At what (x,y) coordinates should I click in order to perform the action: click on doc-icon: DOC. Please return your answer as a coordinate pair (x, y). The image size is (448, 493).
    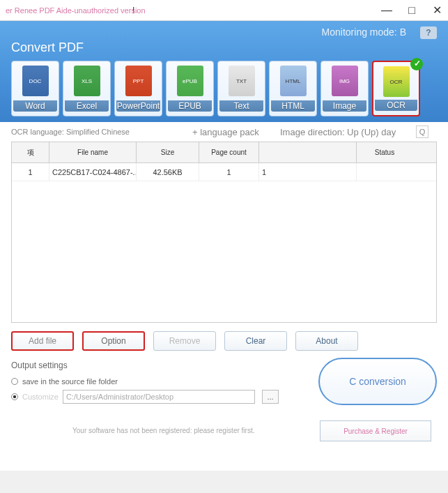
    Looking at the image, I should click on (36, 81).